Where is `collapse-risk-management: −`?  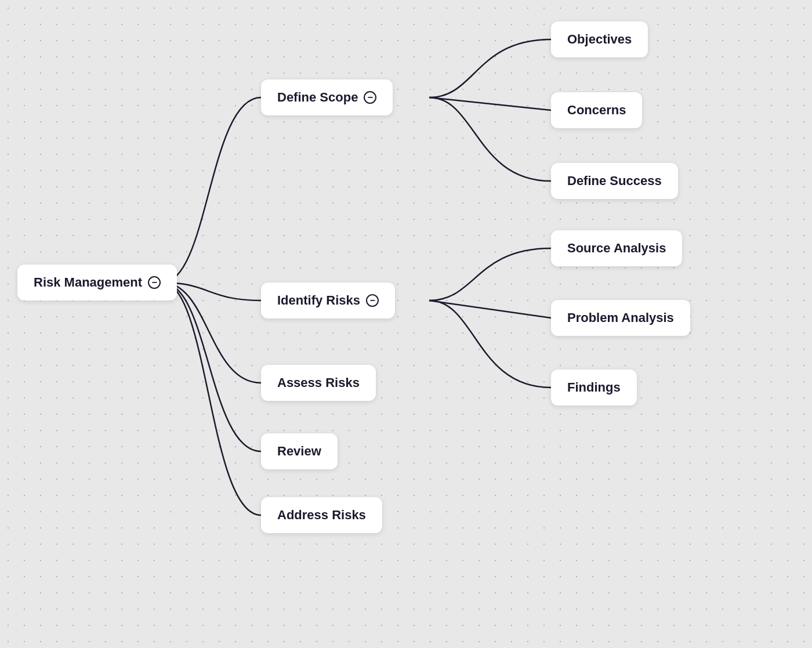 collapse-risk-management: − is located at coordinates (154, 283).